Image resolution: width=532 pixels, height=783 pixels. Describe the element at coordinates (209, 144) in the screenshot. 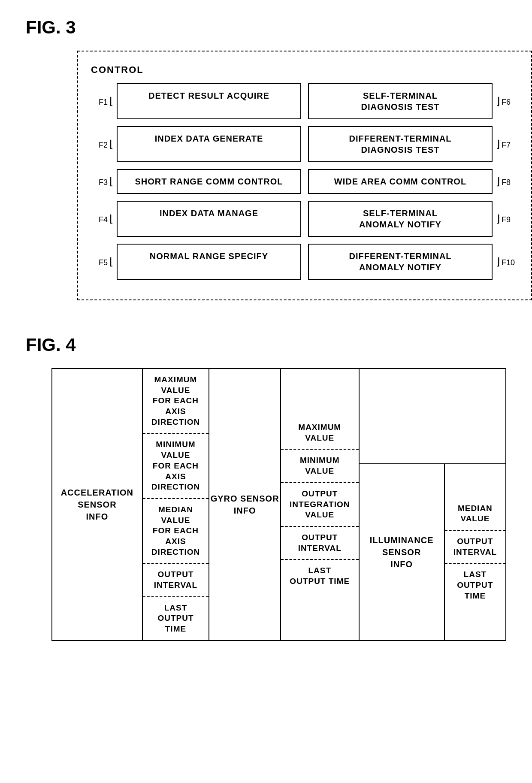

I see `fig3-left-cell-1: INDEX DATA GENERATE` at that location.